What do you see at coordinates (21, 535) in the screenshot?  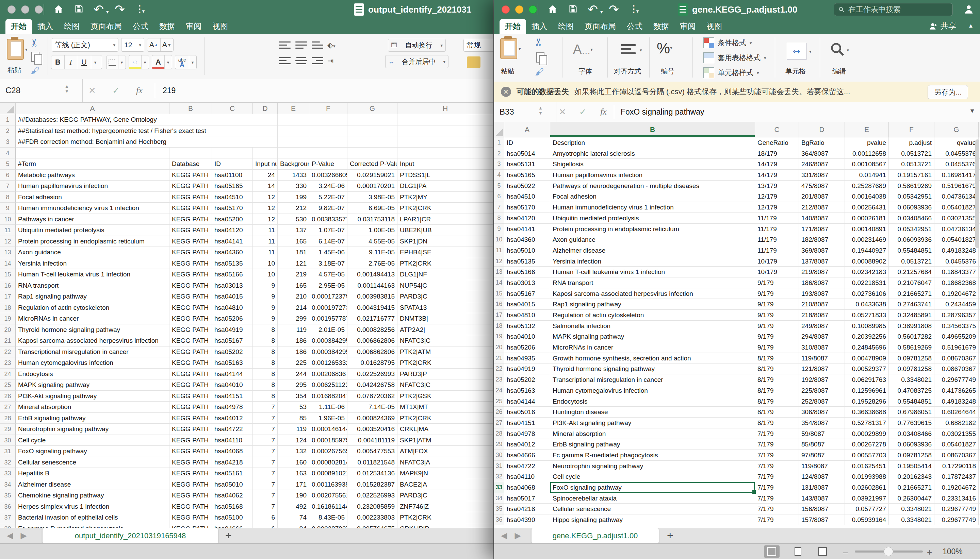 I see `sheet-nav-arrows: ◀▶` at bounding box center [21, 535].